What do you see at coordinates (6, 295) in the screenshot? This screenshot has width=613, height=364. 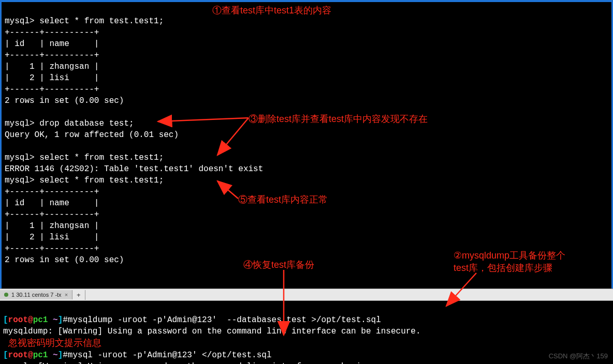 I see `status-dot-icon` at bounding box center [6, 295].